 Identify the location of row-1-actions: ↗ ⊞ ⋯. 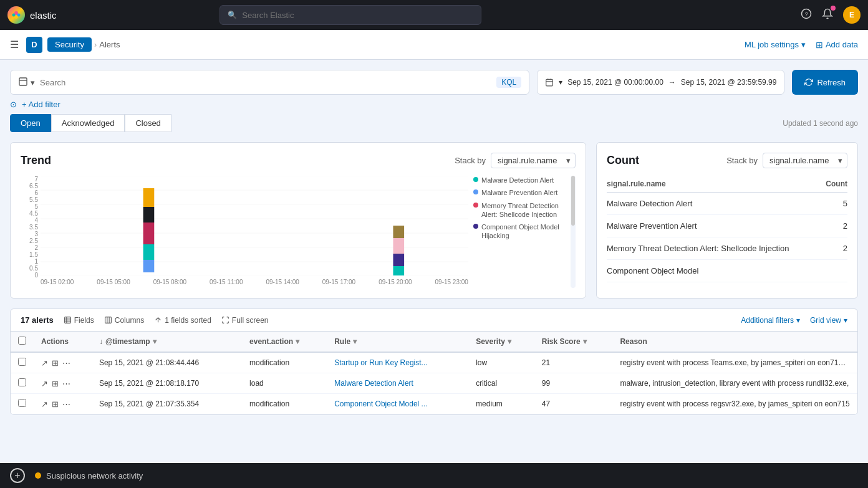
(62, 384).